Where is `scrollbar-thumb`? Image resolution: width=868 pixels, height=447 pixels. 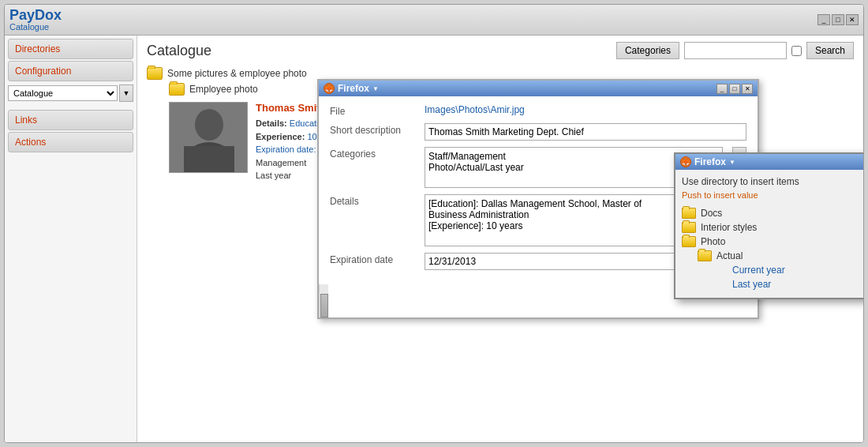 scrollbar-thumb is located at coordinates (324, 306).